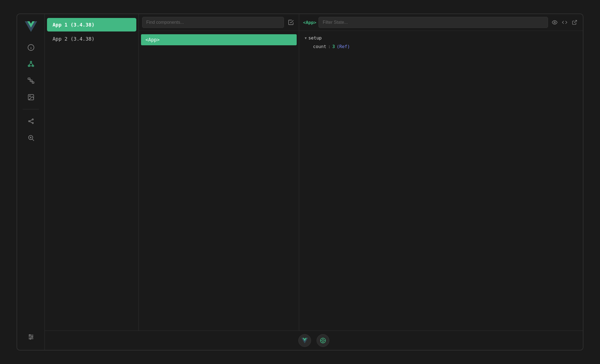 The width and height of the screenshot is (600, 364). I want to click on state-header-actions, so click(565, 22).